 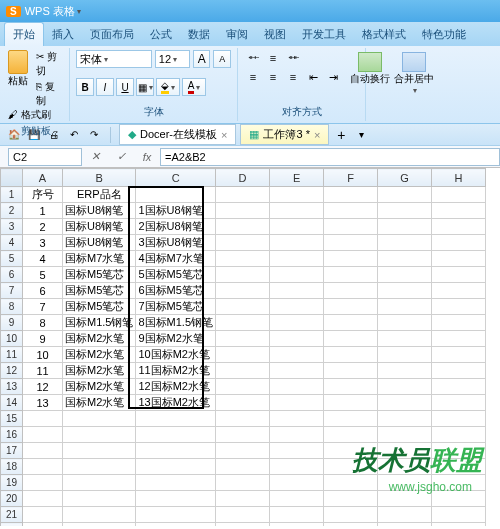 What do you see at coordinates (12, 499) in the screenshot?
I see `row-header: 20` at bounding box center [12, 499].